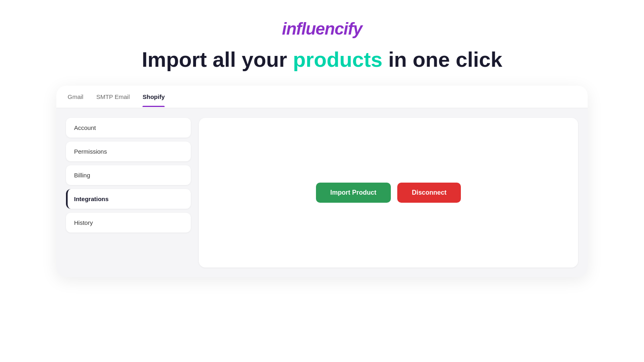 The width and height of the screenshot is (644, 362). What do you see at coordinates (322, 60) in the screenshot?
I see `page-headline: Import all your products in one click` at bounding box center [322, 60].